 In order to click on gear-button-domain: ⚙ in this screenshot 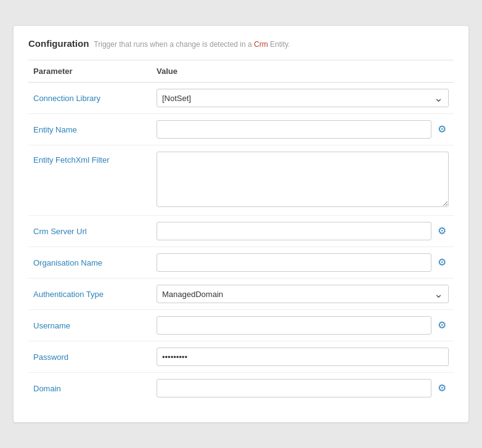, I will do `click(442, 388)`.